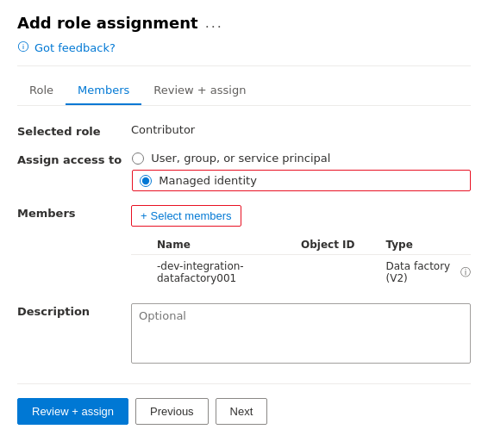  Describe the element at coordinates (244, 91) in the screenshot. I see `tabs-container: Role Members Review + assign` at that location.